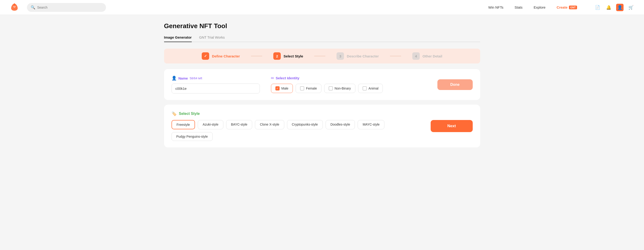 This screenshot has height=250, width=644. What do you see at coordinates (416, 56) in the screenshot?
I see `step-4-num: 4` at bounding box center [416, 56].